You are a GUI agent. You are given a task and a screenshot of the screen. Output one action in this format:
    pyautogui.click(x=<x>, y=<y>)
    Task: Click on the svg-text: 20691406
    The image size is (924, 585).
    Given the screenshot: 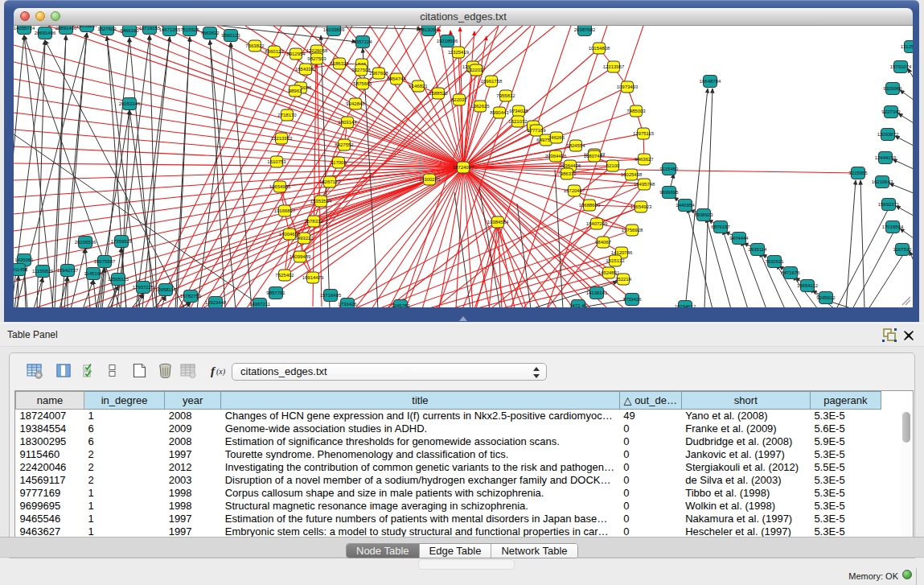 What is the action you would take?
    pyautogui.click(x=45, y=33)
    